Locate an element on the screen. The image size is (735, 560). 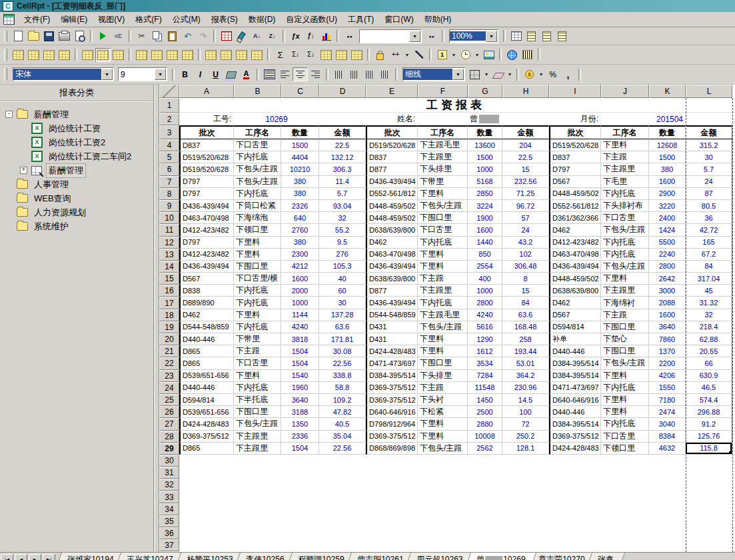
cell-B7: 下包头/主跟 is located at coordinates (257, 182).